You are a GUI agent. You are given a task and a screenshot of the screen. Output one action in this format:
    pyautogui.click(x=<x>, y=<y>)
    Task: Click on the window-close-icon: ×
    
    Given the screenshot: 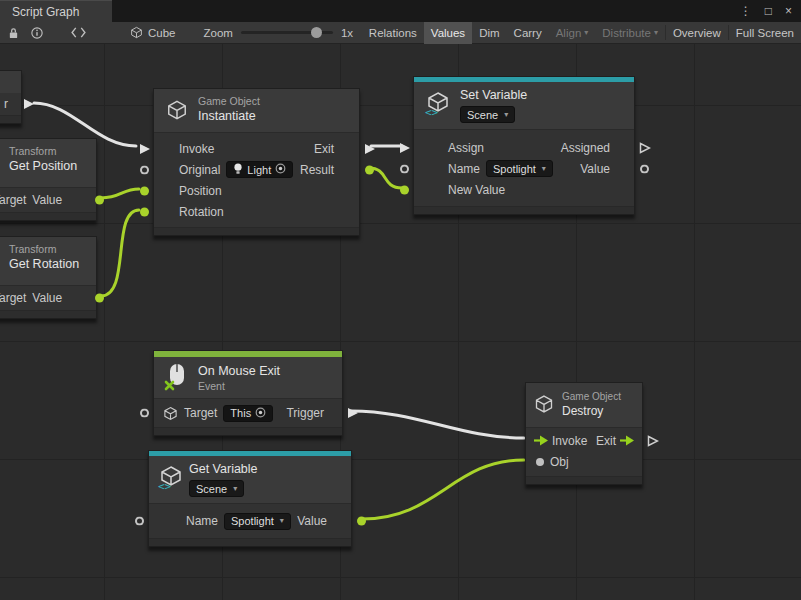 What is the action you would take?
    pyautogui.click(x=788, y=11)
    